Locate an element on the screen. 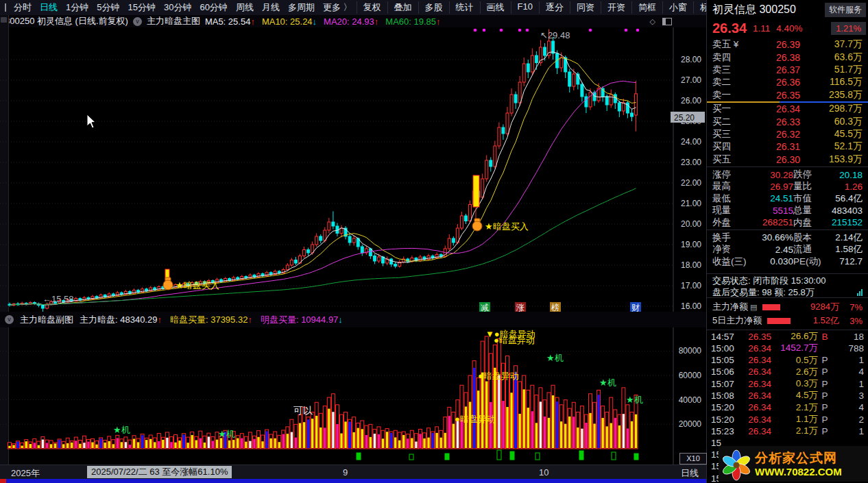 The height and width of the screenshot is (483, 868). menu-tool-6: 逐分 is located at coordinates (554, 8).